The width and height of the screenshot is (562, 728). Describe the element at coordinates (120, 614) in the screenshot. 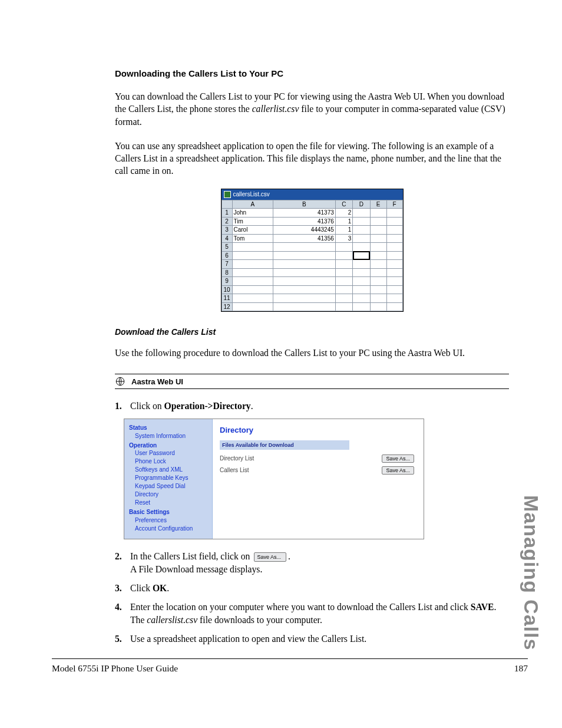

I see `step-number: 4.` at that location.